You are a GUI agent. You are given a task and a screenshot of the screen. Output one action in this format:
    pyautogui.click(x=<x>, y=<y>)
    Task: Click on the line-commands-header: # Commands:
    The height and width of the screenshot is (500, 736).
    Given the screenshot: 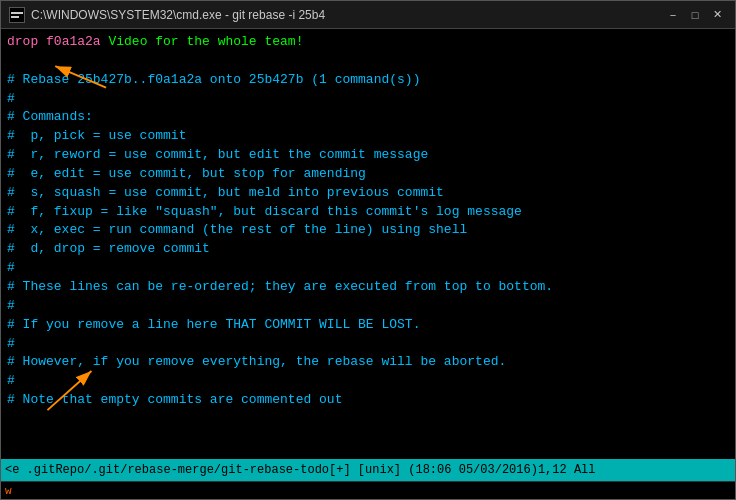 What is the action you would take?
    pyautogui.click(x=368, y=118)
    